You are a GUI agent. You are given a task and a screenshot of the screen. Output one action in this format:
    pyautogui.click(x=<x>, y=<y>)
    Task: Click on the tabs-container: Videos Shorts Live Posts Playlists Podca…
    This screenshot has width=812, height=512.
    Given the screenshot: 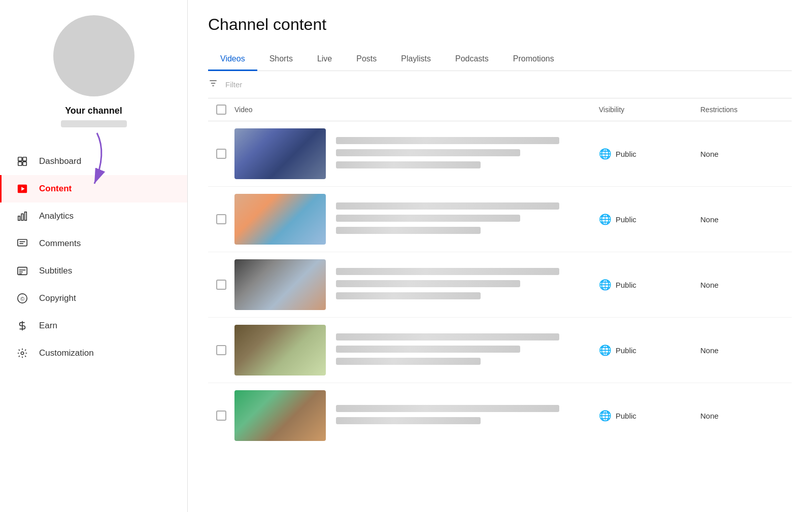 What is the action you would take?
    pyautogui.click(x=500, y=60)
    